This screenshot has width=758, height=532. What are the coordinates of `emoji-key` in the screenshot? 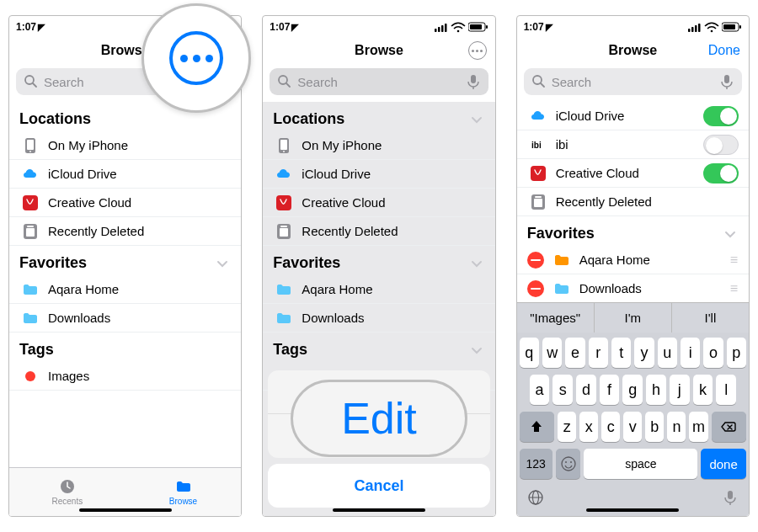 It's located at (568, 464).